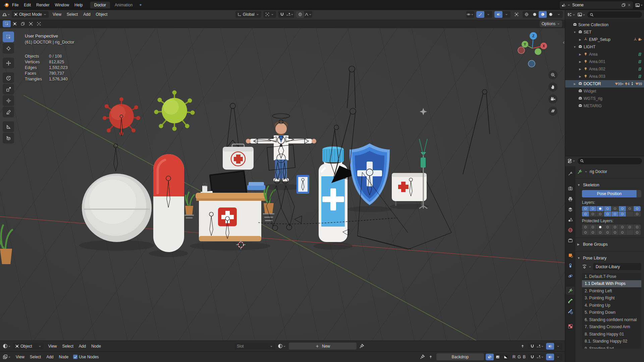 The width and height of the screenshot is (644, 362). Describe the element at coordinates (498, 357) in the screenshot. I see `backdrop-color-button` at that location.